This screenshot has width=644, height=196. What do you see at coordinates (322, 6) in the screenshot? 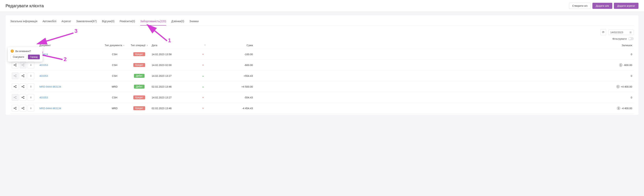
I see `page-header: Редагувати клієнта Створити н/з Додати а…` at bounding box center [322, 6].